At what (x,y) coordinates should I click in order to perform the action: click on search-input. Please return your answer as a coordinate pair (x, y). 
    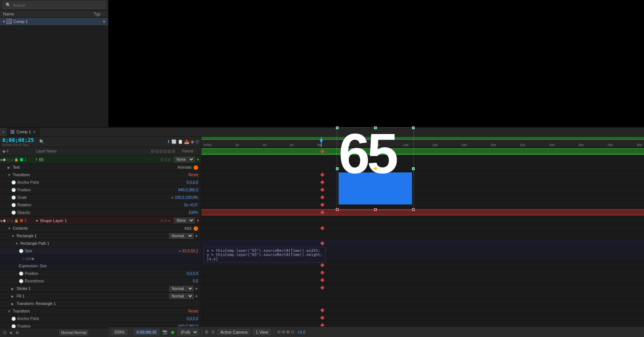
    Looking at the image, I should click on (57, 5).